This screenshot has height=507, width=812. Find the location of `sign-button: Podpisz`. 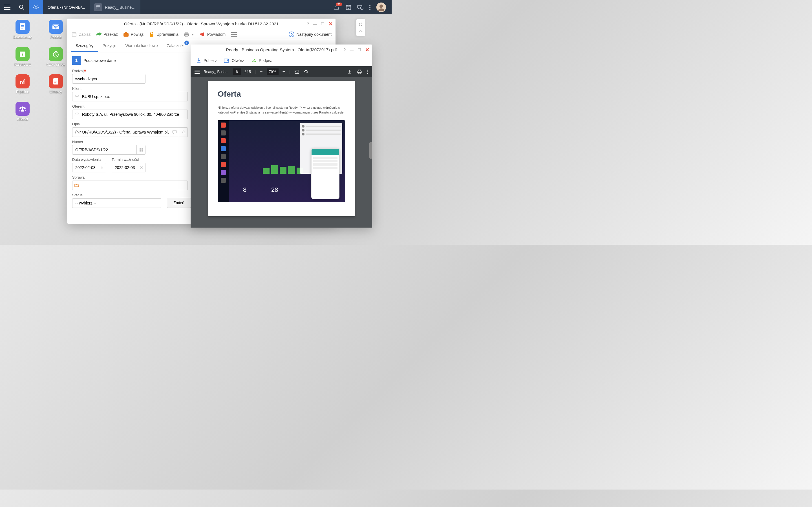

sign-button: Podpisz is located at coordinates (262, 60).